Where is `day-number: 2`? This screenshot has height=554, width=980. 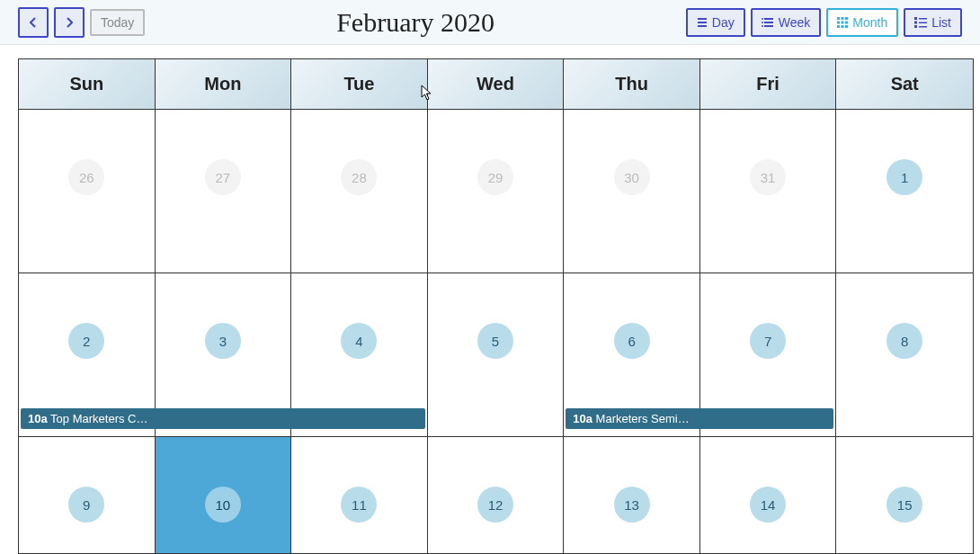 day-number: 2 is located at coordinates (86, 341).